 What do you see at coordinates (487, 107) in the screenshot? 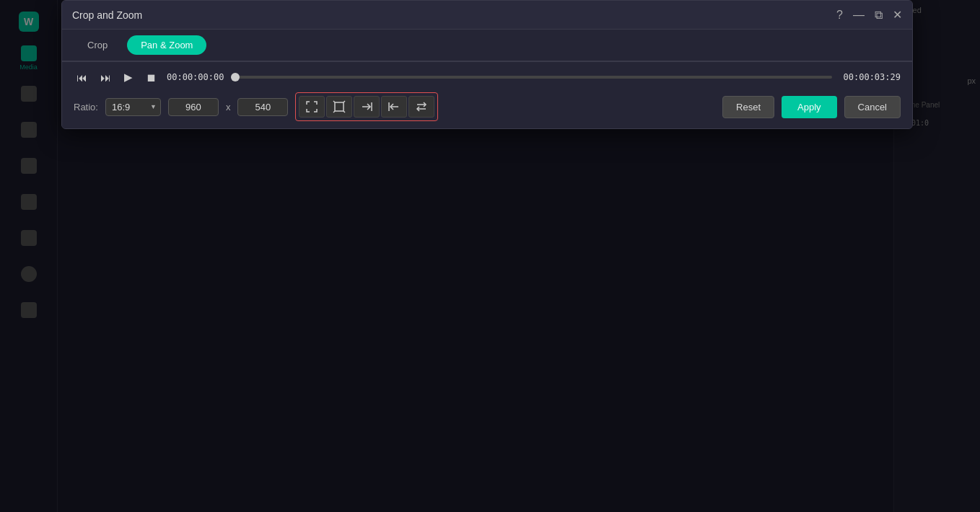
I see `bottom-row: Ratio: 16:9 4:3 1:1 9:16 Custom 960 x 54…` at bounding box center [487, 107].